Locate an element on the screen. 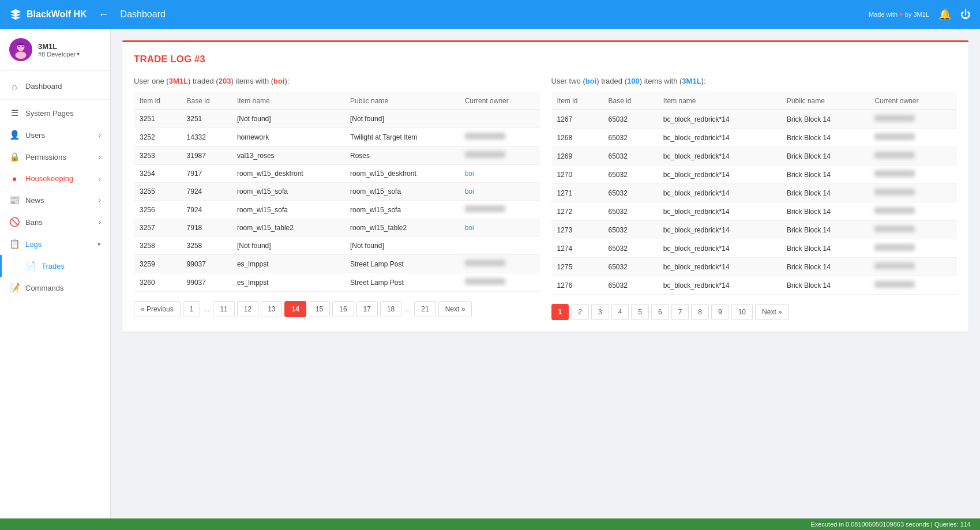  table-row: 3252 14332 homework Twilight at Target I… is located at coordinates (337, 137).